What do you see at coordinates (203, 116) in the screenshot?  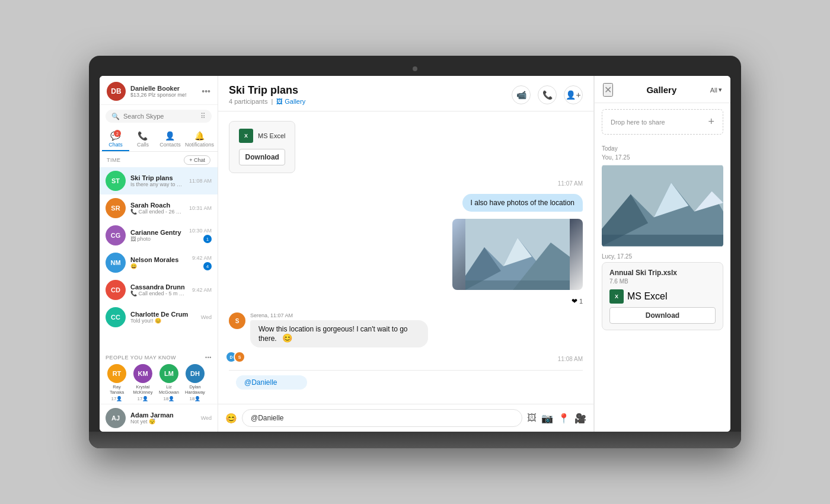 I see `grid-icon: ⠿` at bounding box center [203, 116].